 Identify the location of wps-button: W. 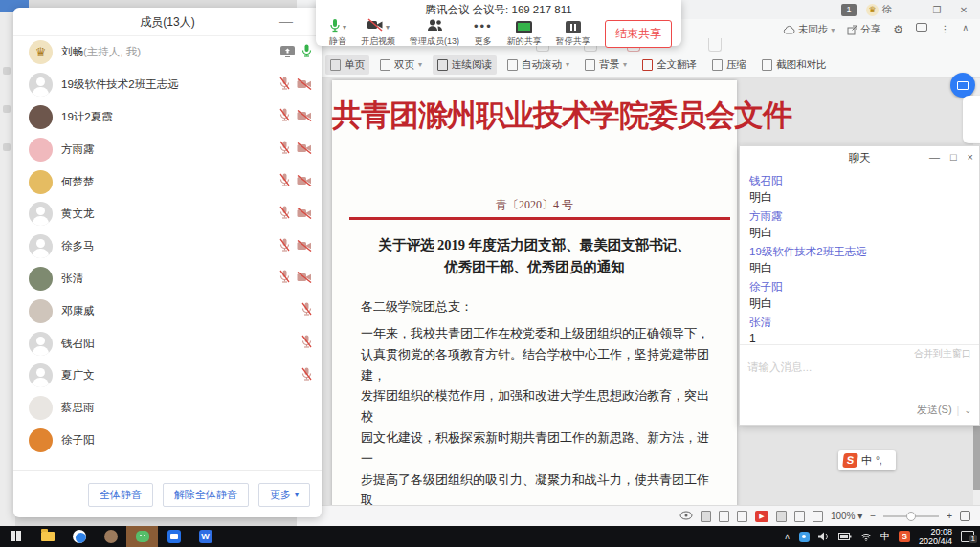
(205, 536).